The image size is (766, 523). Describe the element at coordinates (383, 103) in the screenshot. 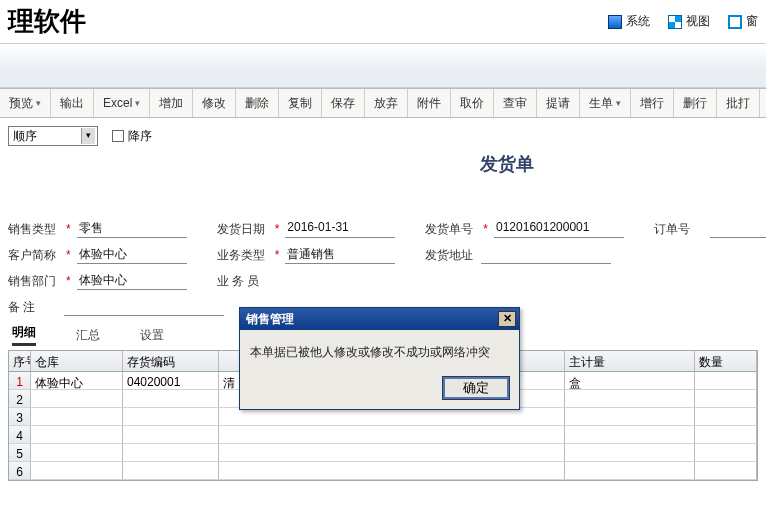

I see `toolbar: 预览▾ 输出 Excel▾ 增加 修改 删除 复制 保存 放弃 附件 取价 查审…` at that location.